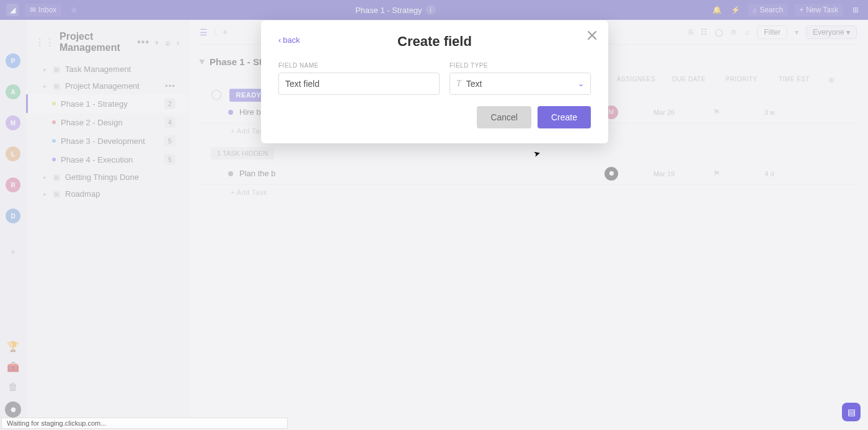  Describe the element at coordinates (459, 84) in the screenshot. I see `text-type-icon: T` at that location.